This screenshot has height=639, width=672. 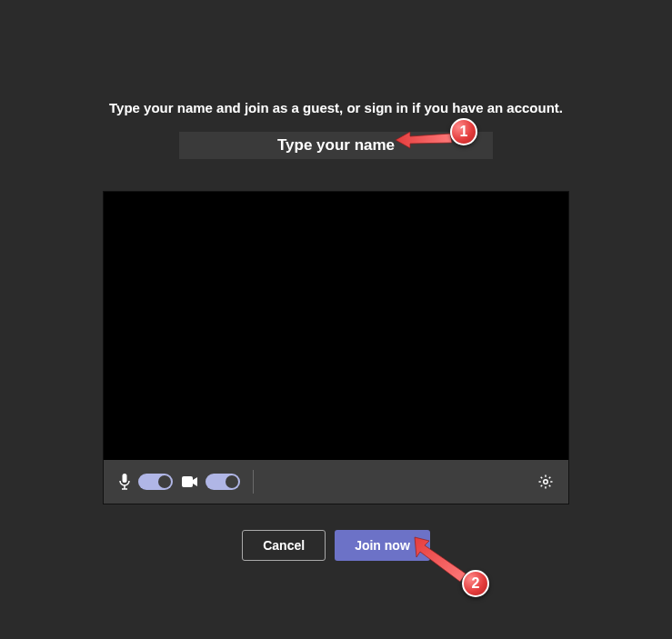 I want to click on mic-toggle, so click(x=155, y=482).